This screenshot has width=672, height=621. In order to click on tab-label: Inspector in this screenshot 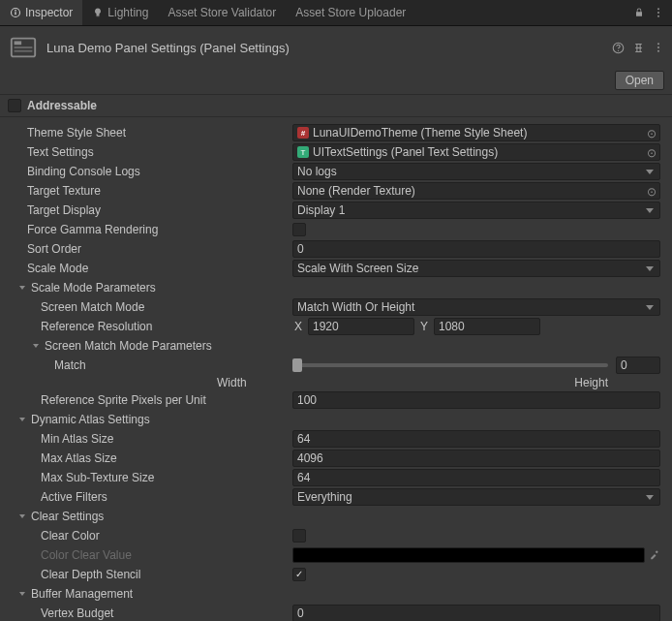, I will do `click(48, 13)`.